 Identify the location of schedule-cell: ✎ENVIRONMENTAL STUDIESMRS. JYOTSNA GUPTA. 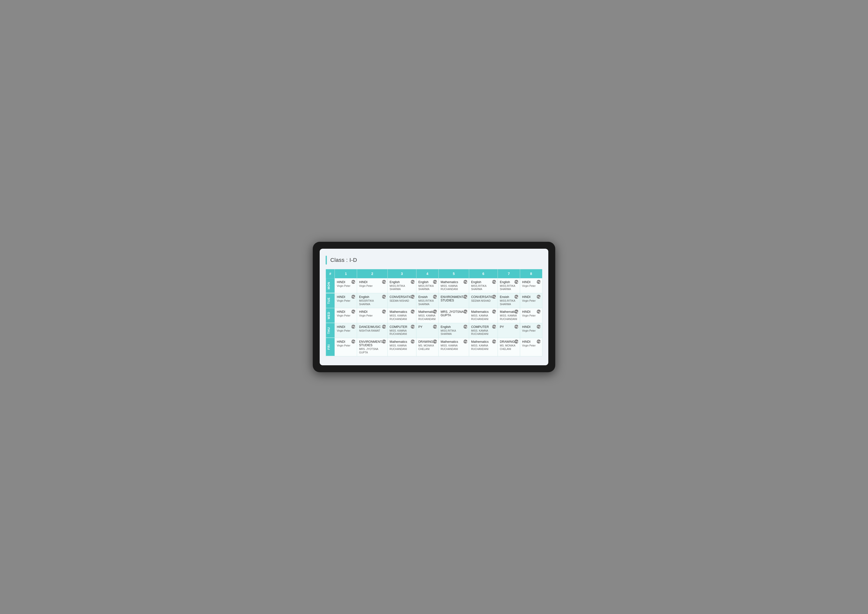
(372, 347).